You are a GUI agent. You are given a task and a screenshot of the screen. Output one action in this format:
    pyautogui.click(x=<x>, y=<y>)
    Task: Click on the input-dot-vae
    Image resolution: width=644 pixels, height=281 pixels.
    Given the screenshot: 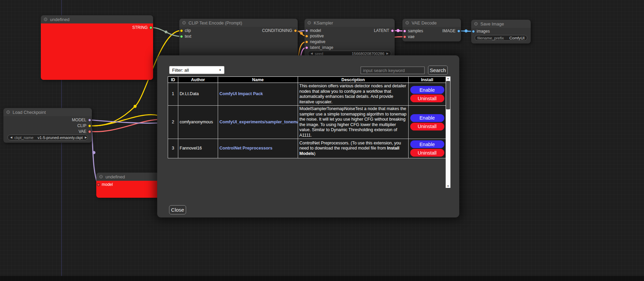 What is the action you would take?
    pyautogui.click(x=405, y=37)
    